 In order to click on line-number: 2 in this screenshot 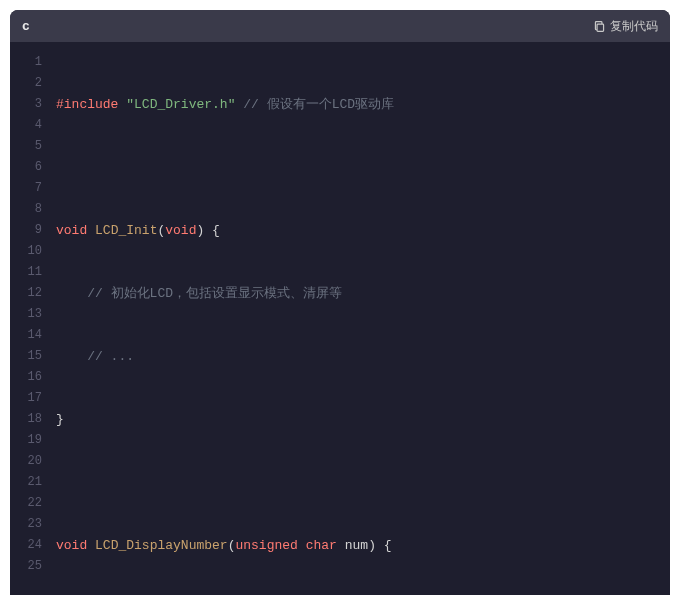, I will do `click(26, 84)`.